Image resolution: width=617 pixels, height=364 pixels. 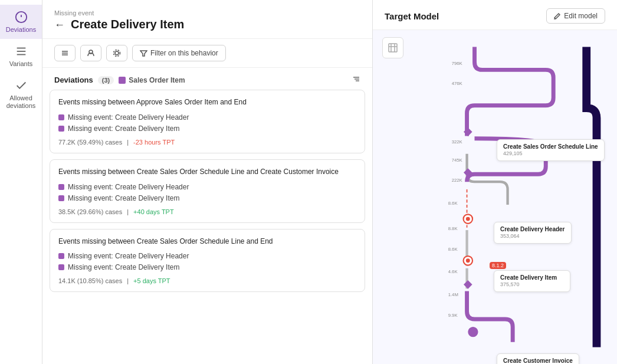 What do you see at coordinates (532, 281) in the screenshot?
I see `node-create-delivery-item: Create Delivery Item 375,570` at bounding box center [532, 281].